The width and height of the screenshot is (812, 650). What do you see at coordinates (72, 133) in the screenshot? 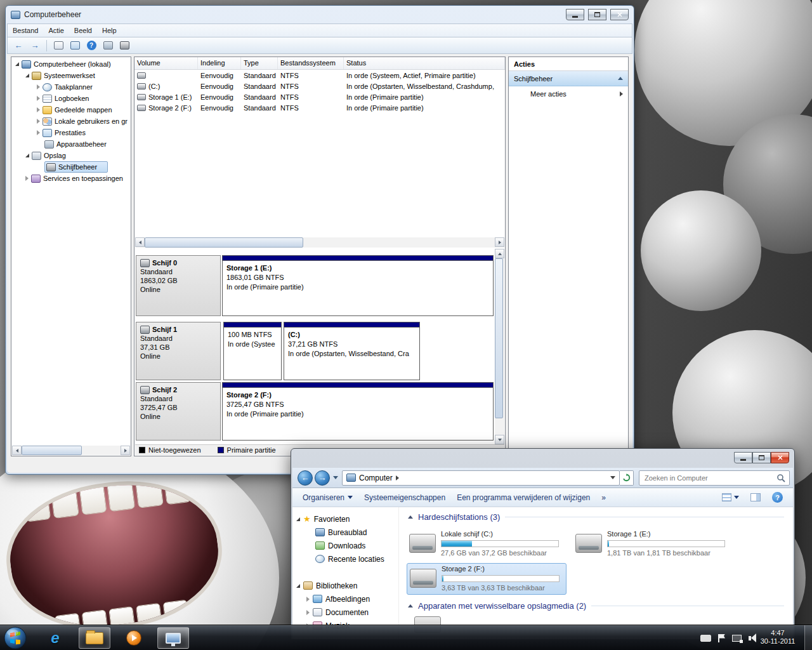
I see `tree-item-performance: Prestaties` at bounding box center [72, 133].